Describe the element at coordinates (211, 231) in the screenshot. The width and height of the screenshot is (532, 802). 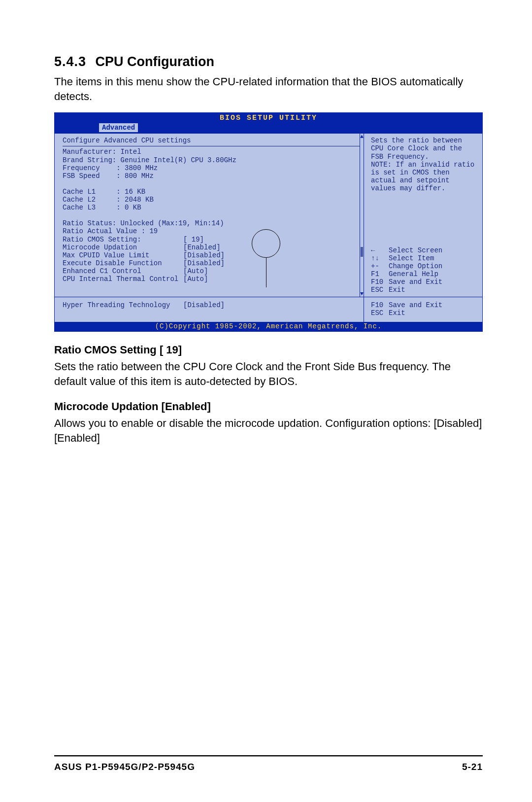
I see `cpu-info-line: Ratio Actual Value : 19` at that location.